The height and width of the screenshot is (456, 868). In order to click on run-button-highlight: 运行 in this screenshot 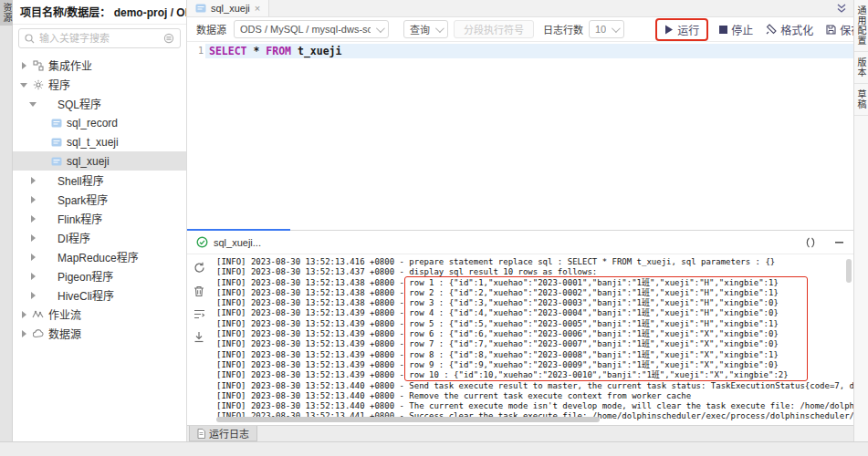, I will do `click(682, 29)`.